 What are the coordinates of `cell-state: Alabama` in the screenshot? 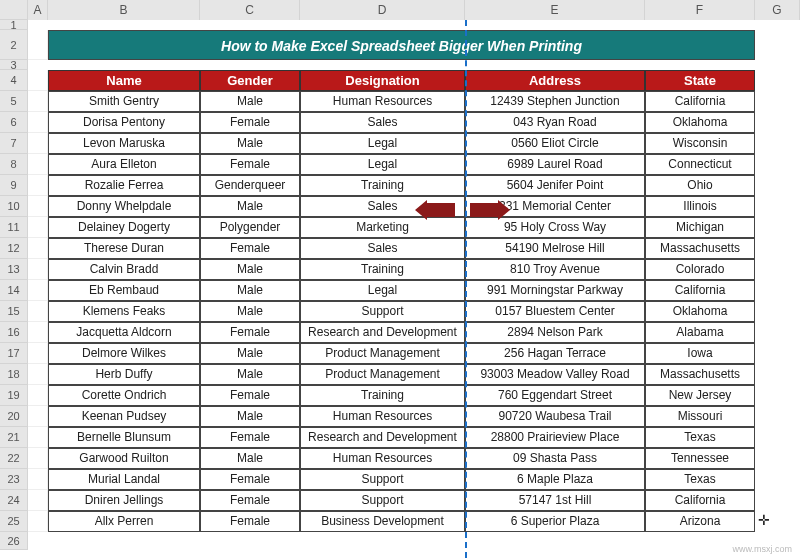 It's located at (700, 332).